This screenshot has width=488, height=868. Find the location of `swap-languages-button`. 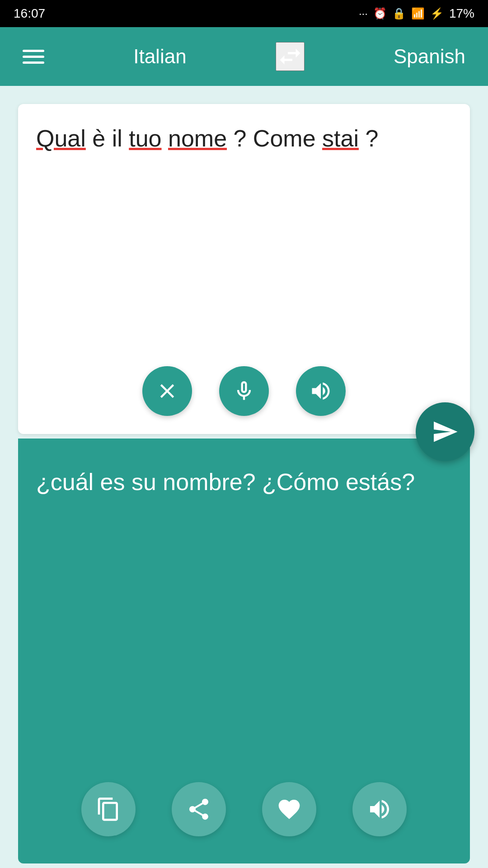

swap-languages-button is located at coordinates (290, 57).